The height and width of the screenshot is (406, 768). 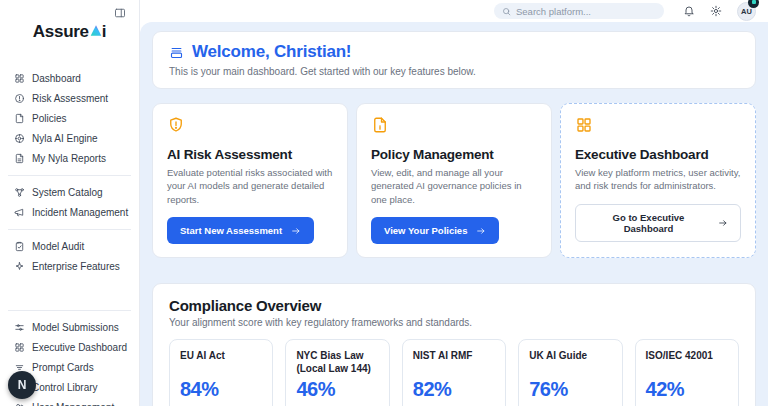 I want to click on search-box, so click(x=579, y=11).